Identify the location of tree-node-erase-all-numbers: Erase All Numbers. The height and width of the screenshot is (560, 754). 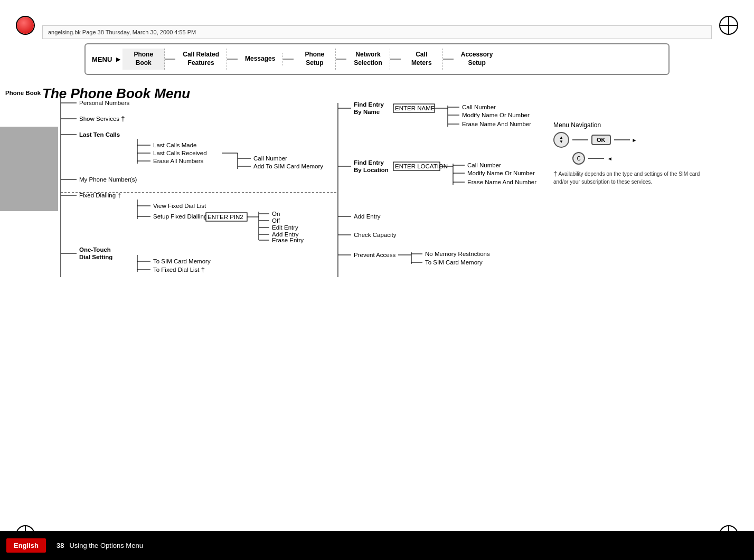
(178, 161).